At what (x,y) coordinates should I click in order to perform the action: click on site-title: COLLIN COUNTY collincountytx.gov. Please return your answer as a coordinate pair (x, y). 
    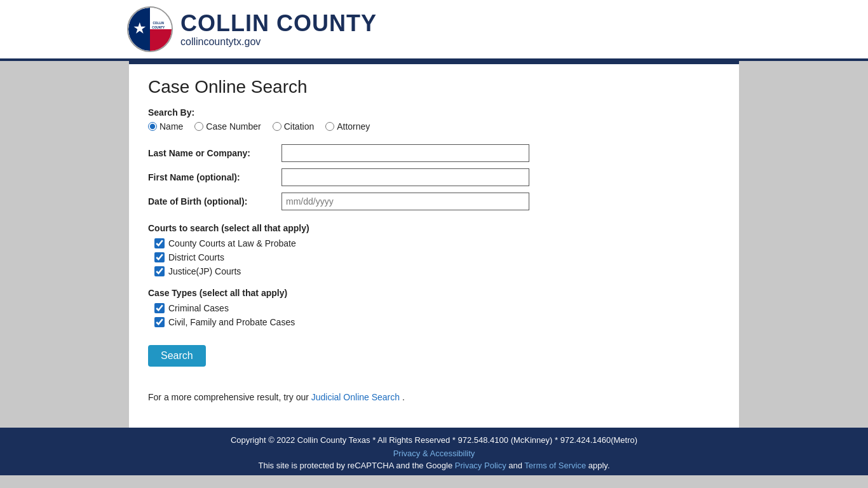
    Looking at the image, I should click on (278, 29).